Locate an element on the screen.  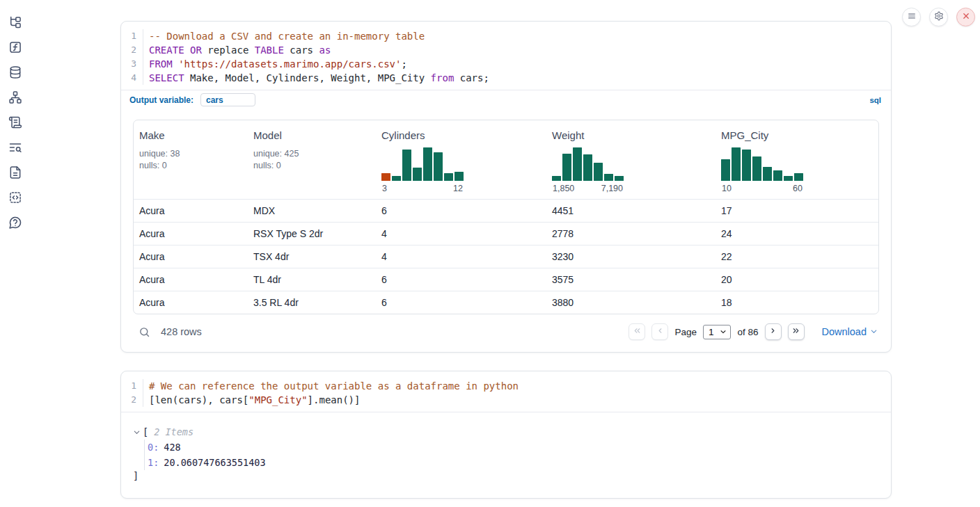
axis-min-label: 3 is located at coordinates (384, 188).